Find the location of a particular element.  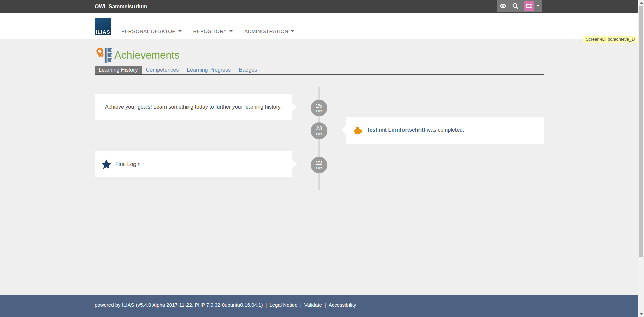

event-suffix: was completed. is located at coordinates (445, 130).